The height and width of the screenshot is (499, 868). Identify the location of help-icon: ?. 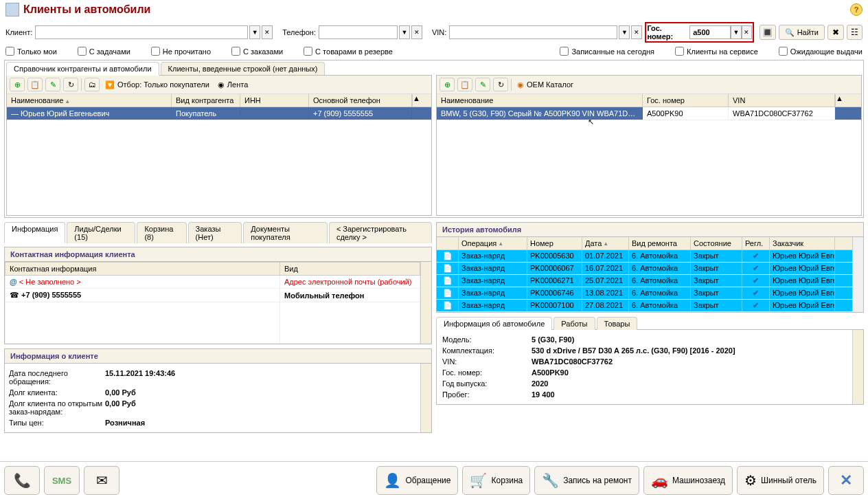
(856, 10).